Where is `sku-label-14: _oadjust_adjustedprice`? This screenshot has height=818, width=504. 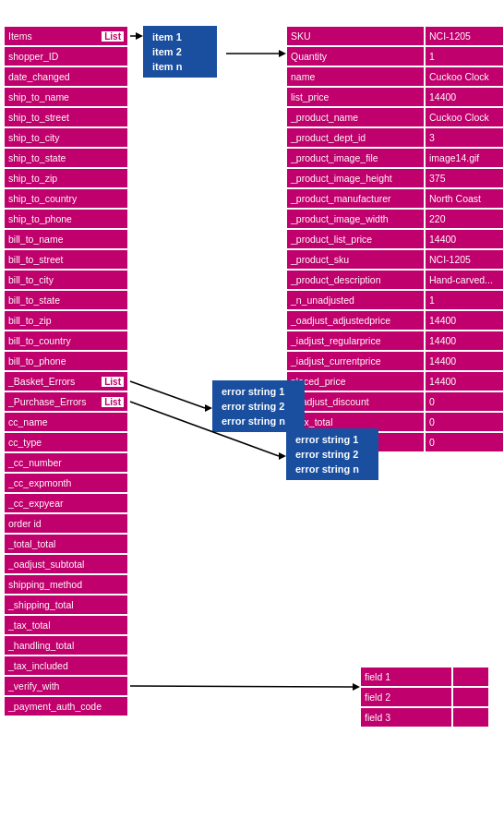
sku-label-14: _oadjust_adjustedprice is located at coordinates (355, 320).